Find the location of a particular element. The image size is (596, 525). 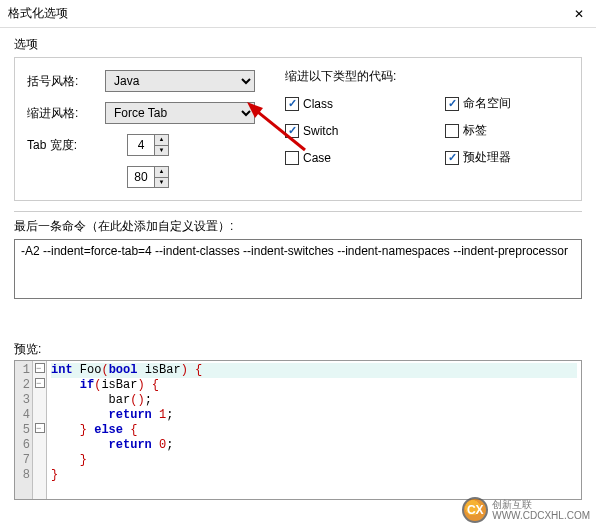

check-switch: Switch is located at coordinates (365, 130).